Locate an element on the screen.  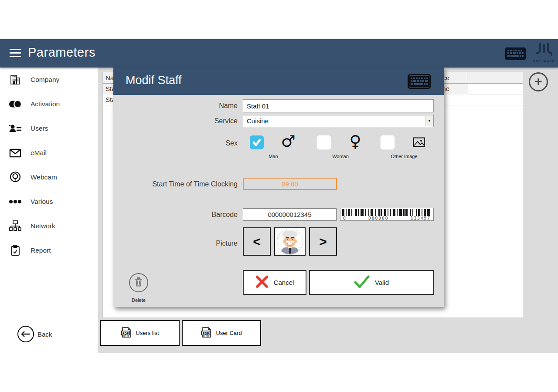
man-checkbox is located at coordinates (257, 142).